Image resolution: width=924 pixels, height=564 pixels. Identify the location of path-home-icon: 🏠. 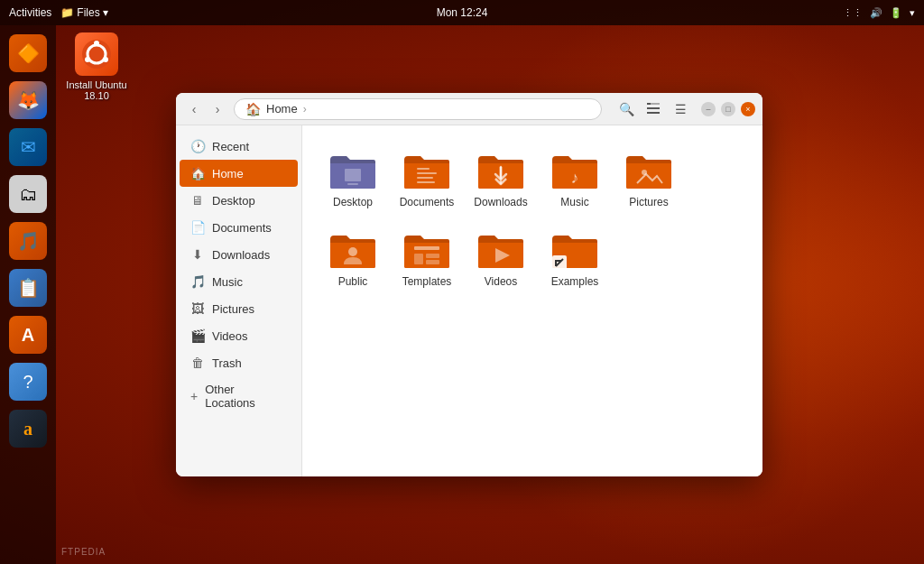
(253, 109).